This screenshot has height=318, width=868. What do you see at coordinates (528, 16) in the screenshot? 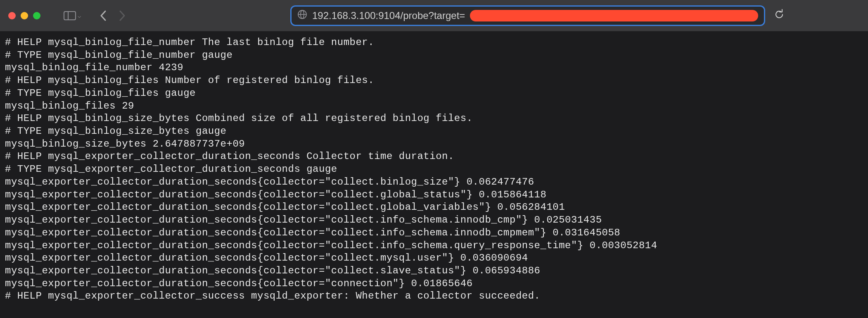
I see `address-bar: 192.168.3.100:9104/probe?target=` at bounding box center [528, 16].